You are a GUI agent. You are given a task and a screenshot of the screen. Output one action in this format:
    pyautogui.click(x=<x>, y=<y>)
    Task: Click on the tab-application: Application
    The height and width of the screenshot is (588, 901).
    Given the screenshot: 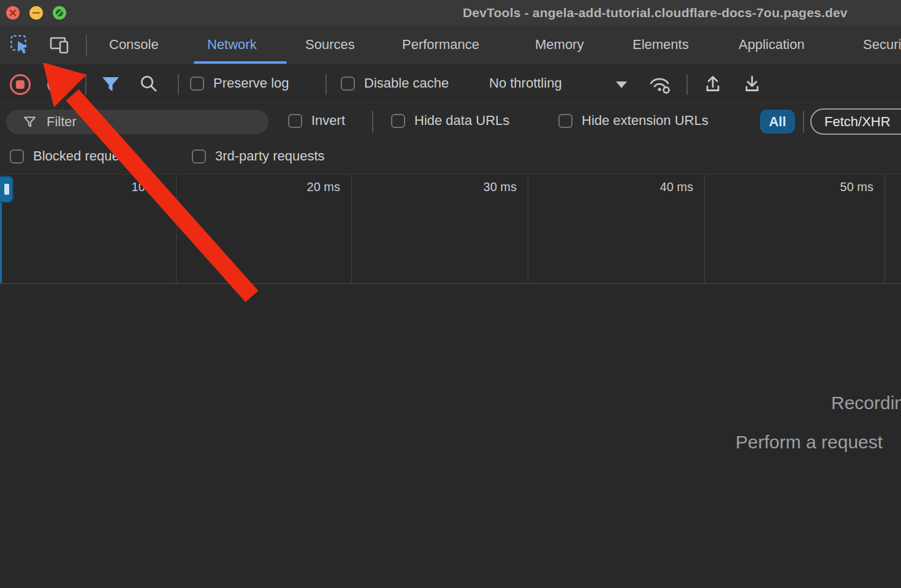 What is the action you would take?
    pyautogui.click(x=772, y=45)
    